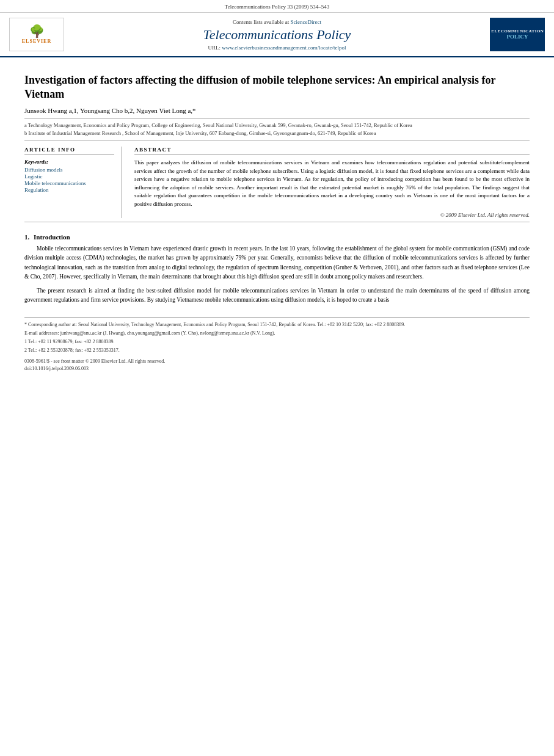 The width and height of the screenshot is (554, 756). What do you see at coordinates (70, 190) in the screenshot?
I see `keyword-4: Regulation` at bounding box center [70, 190].